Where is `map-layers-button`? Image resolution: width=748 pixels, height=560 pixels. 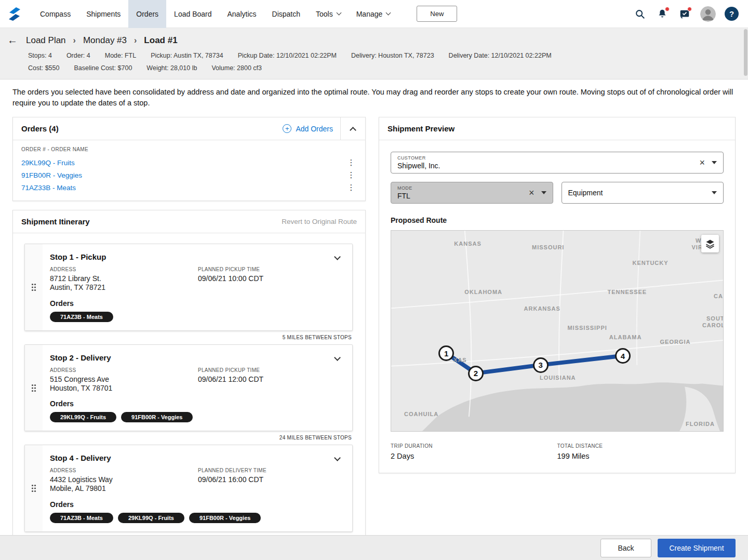
map-layers-button is located at coordinates (710, 244).